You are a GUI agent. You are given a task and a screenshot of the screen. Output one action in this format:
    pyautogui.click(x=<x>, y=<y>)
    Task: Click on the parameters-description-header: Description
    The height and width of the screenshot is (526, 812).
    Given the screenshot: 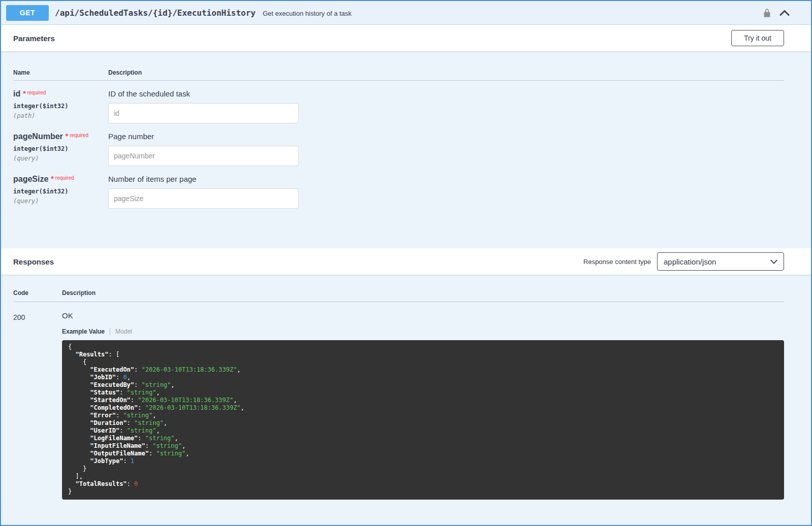 What is the action you would take?
    pyautogui.click(x=446, y=73)
    